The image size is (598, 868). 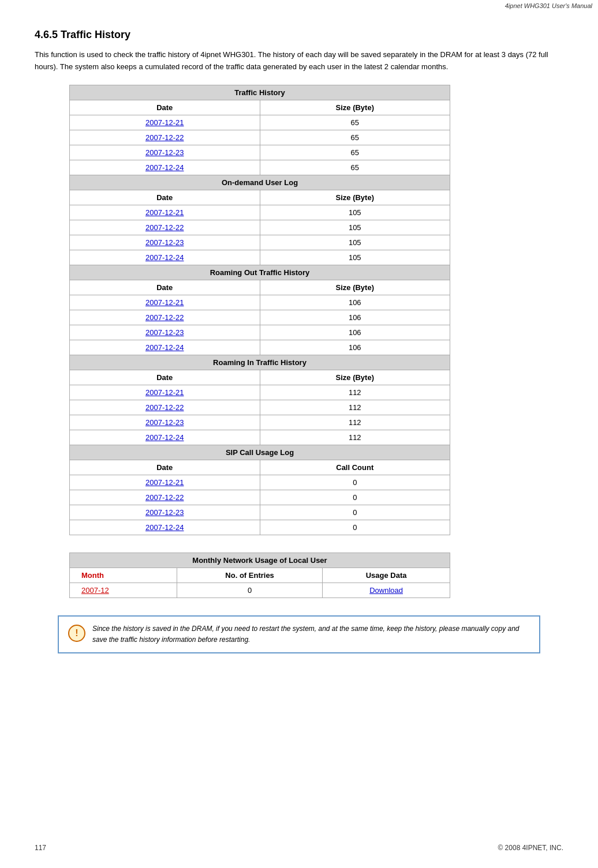 I want to click on sip-date-link-3: 2007-12-23, so click(x=165, y=512).